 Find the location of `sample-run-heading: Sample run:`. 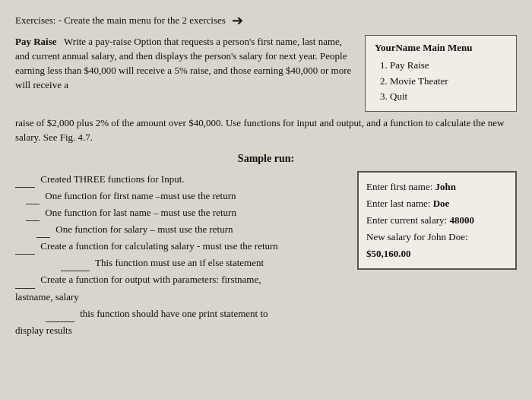

sample-run-heading: Sample run: is located at coordinates (266, 159).